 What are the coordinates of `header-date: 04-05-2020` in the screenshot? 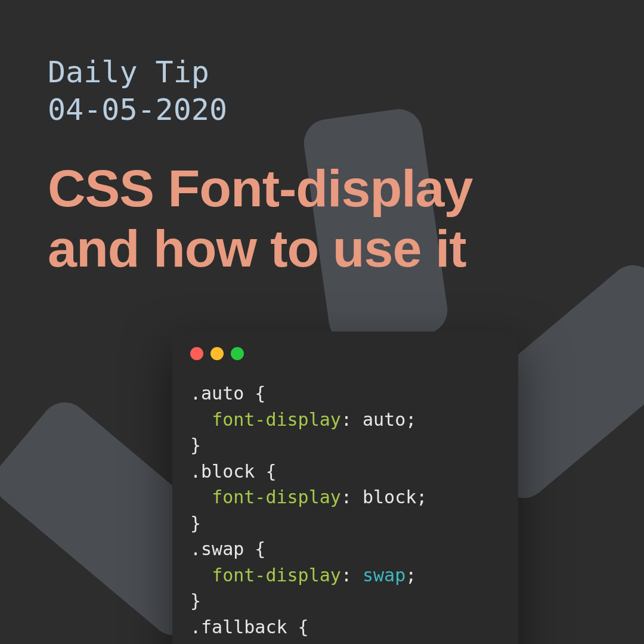 It's located at (137, 110).